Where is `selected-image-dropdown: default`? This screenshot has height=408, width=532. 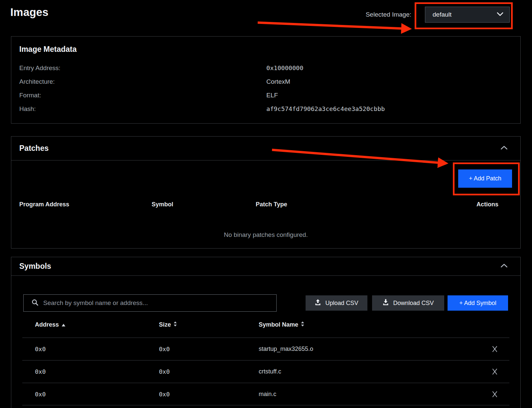 selected-image-dropdown: default is located at coordinates (467, 15).